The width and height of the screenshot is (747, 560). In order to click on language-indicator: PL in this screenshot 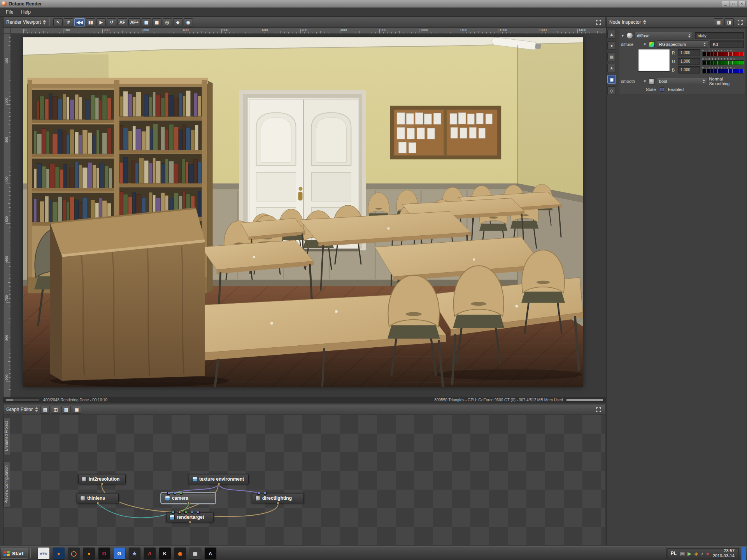, I will do `click(674, 553)`.